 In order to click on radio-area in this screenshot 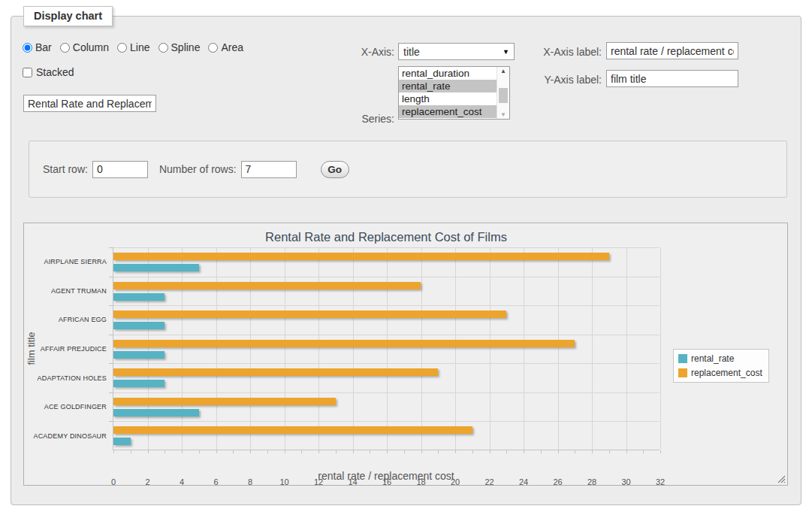, I will do `click(213, 48)`.